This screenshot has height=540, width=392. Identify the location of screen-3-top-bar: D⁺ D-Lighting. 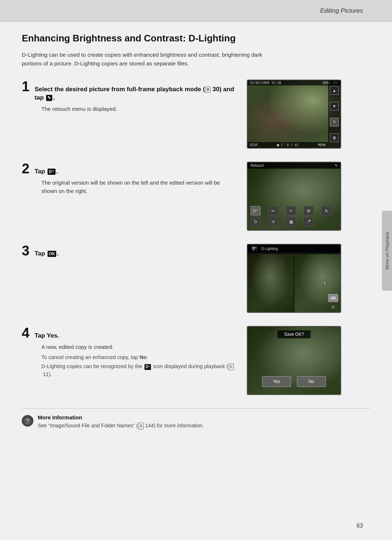
(294, 249).